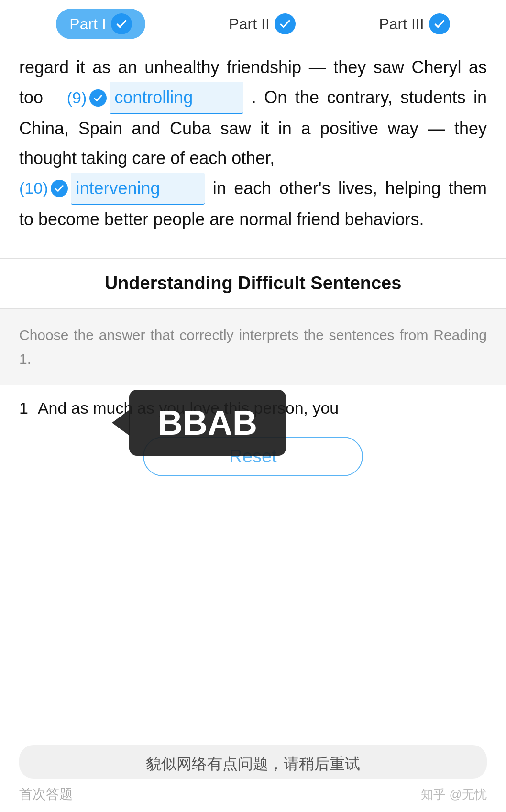  Describe the element at coordinates (176, 98) in the screenshot. I see `fill-9-answer: controlling` at that location.